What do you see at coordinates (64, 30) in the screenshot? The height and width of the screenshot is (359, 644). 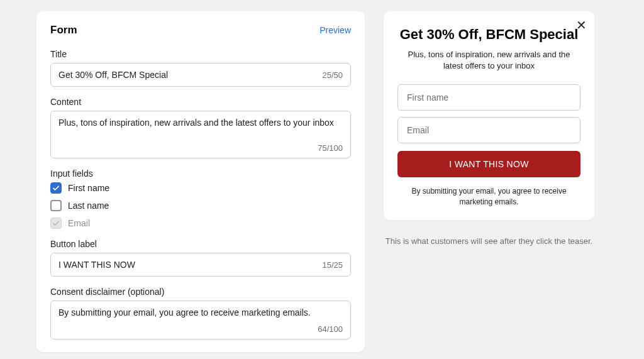 I see `section-title: Form` at bounding box center [64, 30].